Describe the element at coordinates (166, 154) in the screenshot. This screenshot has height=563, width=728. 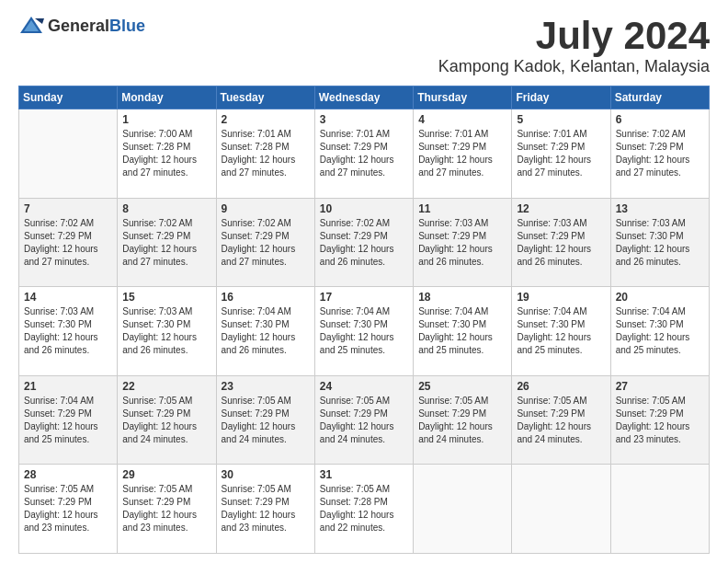
I see `day-info: Sunrise: 7:00 AMSunset: 7:28 PMDaylight:…` at that location.